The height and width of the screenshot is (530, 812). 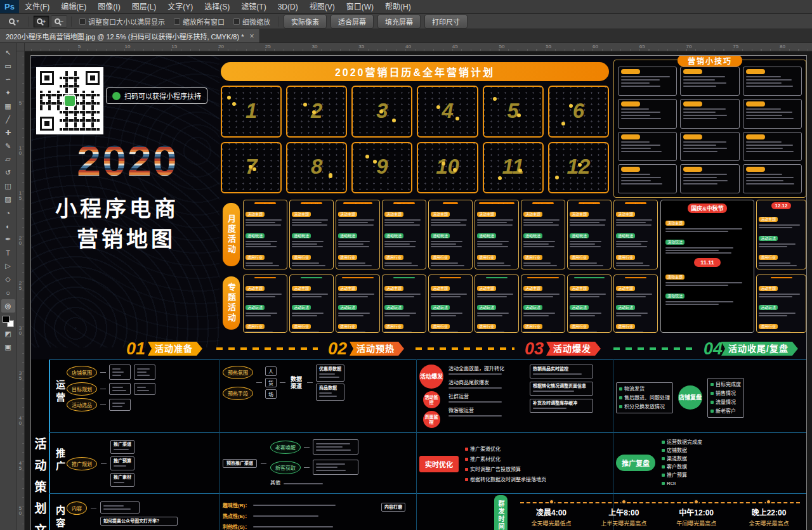 What do you see at coordinates (59, 22) in the screenshot?
I see `zoom-out-button: −` at bounding box center [59, 22].